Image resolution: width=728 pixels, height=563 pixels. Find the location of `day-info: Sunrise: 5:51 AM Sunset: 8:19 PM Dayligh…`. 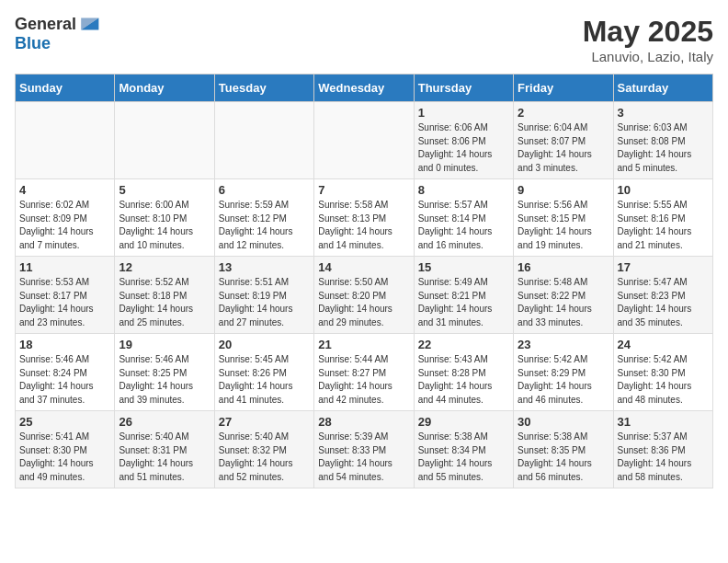

day-info: Sunrise: 5:51 AM Sunset: 8:19 PM Dayligh… is located at coordinates (265, 303).